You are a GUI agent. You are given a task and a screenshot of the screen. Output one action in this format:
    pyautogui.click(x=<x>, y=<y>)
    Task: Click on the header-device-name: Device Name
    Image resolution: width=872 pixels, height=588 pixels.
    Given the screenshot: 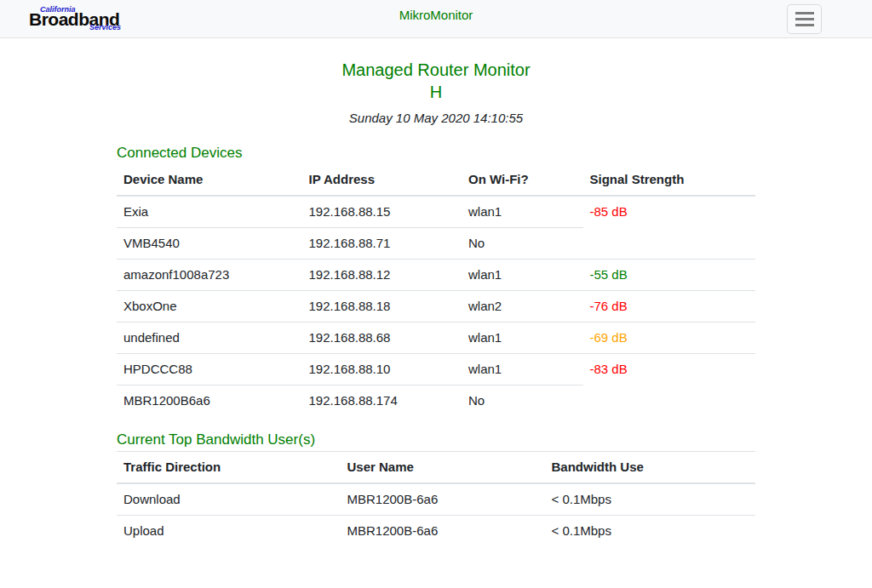 What is the action you would take?
    pyautogui.click(x=209, y=180)
    